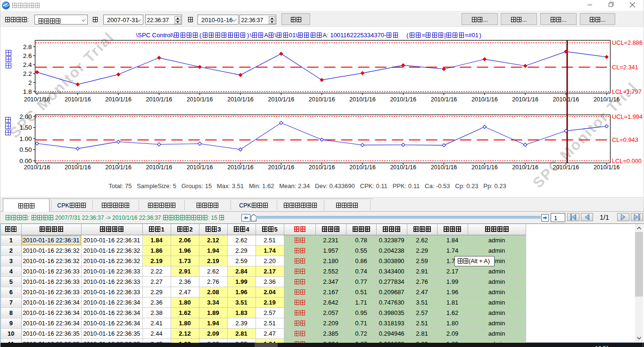 The width and height of the screenshot is (644, 347). Describe the element at coordinates (25, 150) in the screenshot. I see `svg-text: 0.50` at that location.